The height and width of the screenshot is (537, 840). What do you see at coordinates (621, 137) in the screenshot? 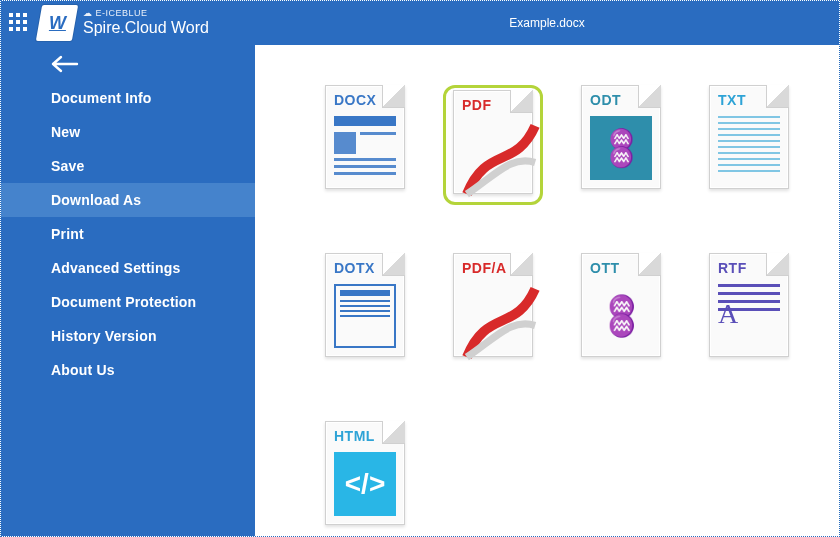
I see `file-icon-odt: ODT♒♒` at bounding box center [621, 137].